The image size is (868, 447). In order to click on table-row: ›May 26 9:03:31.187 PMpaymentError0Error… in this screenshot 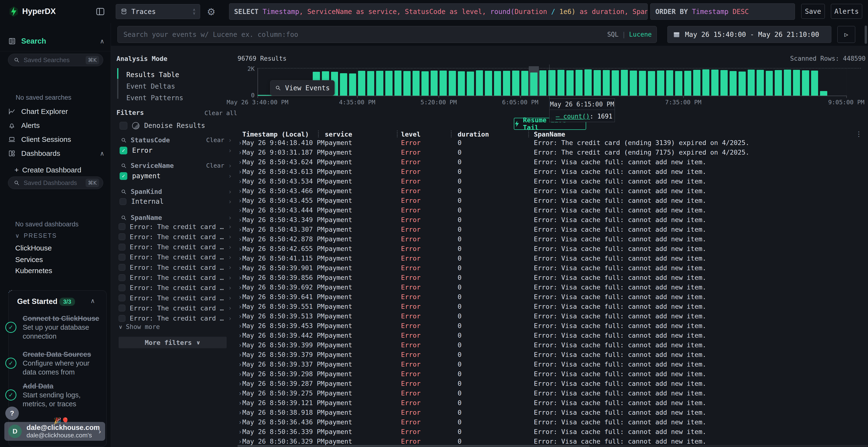, I will do `click(552, 152)`.